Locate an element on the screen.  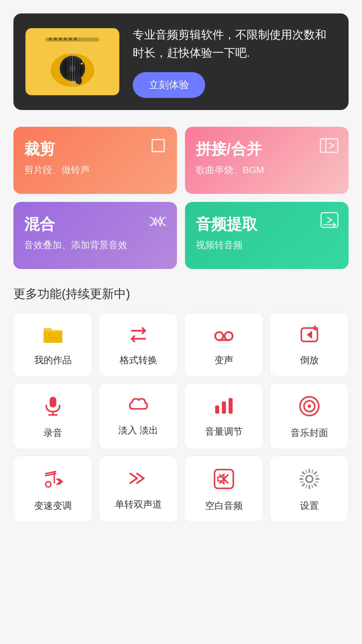
tool-music-cover: 音乐封面 is located at coordinates (309, 416).